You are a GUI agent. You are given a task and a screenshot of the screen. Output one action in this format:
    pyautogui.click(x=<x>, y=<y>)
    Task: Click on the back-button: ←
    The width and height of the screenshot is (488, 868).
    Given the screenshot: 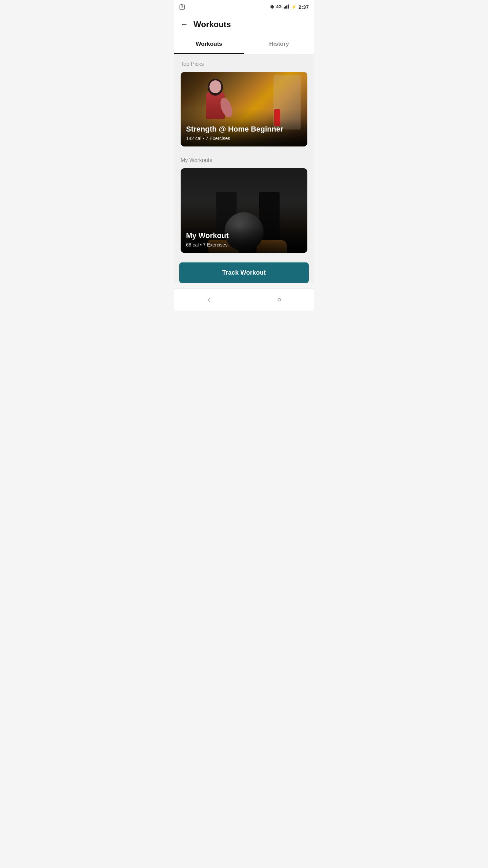 What is the action you would take?
    pyautogui.click(x=184, y=24)
    